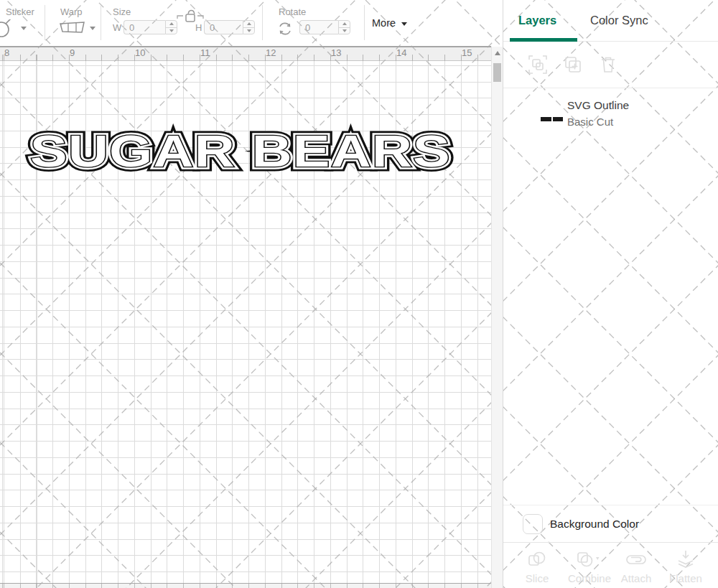  I want to click on rotate-stepper, so click(345, 27).